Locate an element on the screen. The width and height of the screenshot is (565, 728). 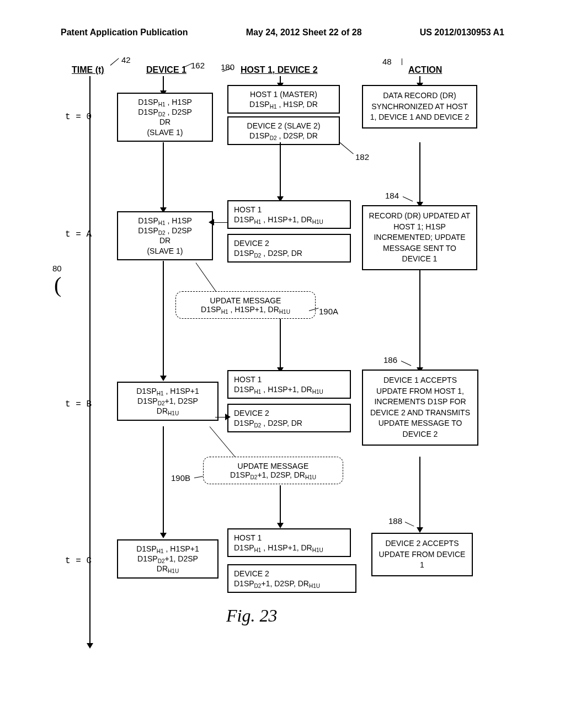
header-center: May 24, 2012 Sheet 22 of 28 is located at coordinates (304, 33).